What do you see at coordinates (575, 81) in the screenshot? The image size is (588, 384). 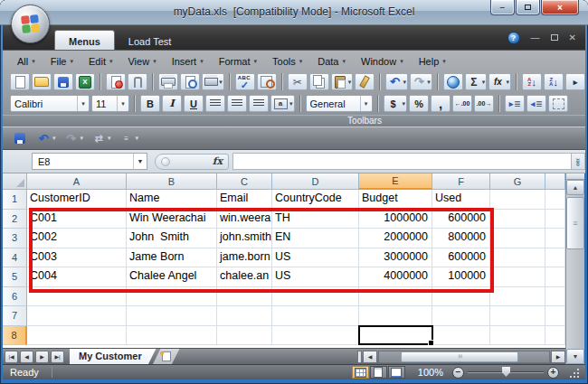 I see `overflow-button` at bounding box center [575, 81].